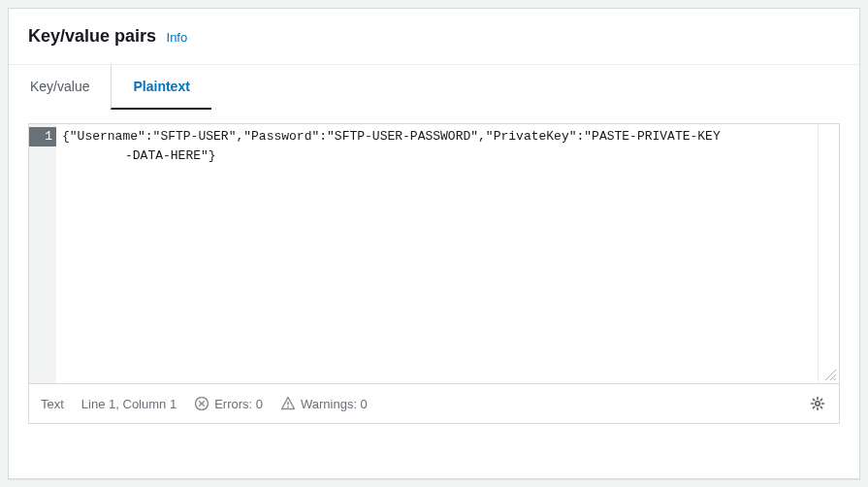 This screenshot has width=868, height=487. Describe the element at coordinates (818, 404) in the screenshot. I see `gear-icon` at that location.